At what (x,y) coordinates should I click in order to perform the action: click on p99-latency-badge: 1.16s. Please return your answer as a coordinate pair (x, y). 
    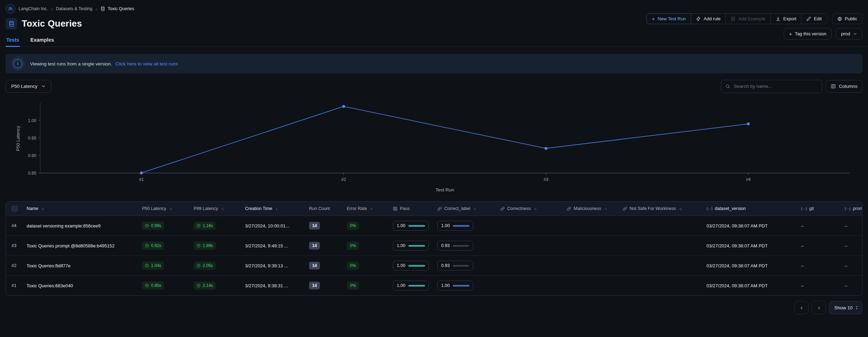
    Looking at the image, I should click on (205, 226).